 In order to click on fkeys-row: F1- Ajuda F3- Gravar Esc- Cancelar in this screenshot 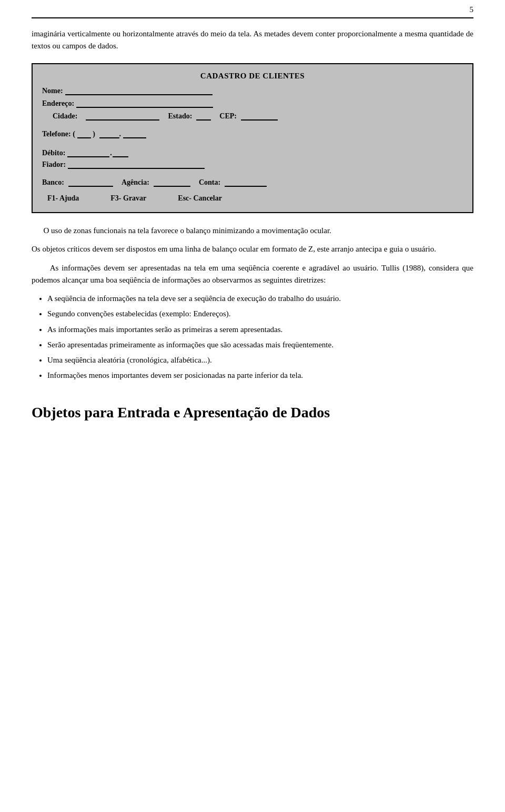, I will do `click(252, 198)`.